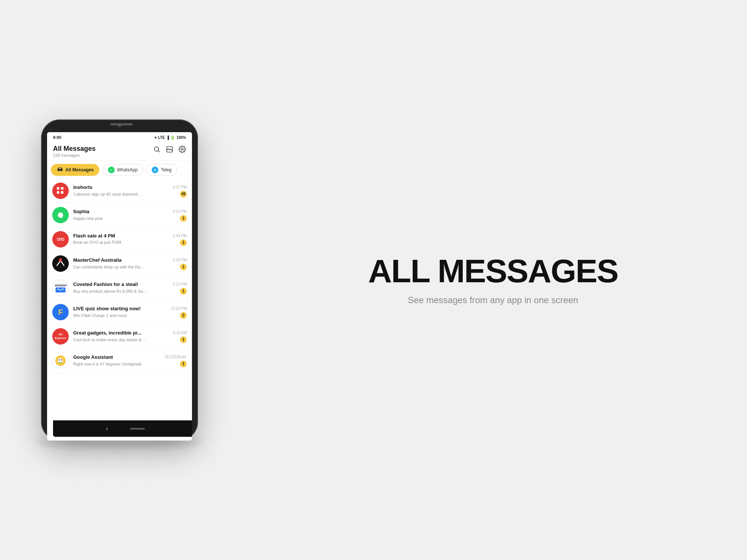 The height and width of the screenshot is (560, 747). What do you see at coordinates (176, 357) in the screenshot?
I see `message-time: YESTERDAY` at bounding box center [176, 357].